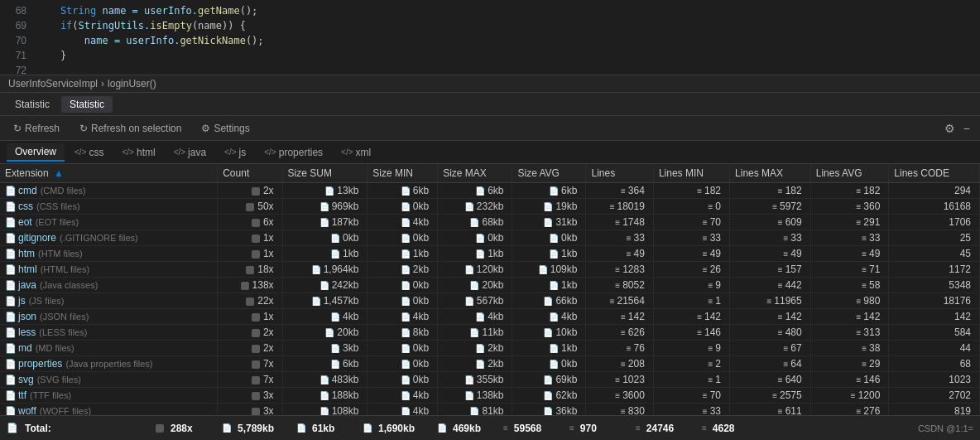  I want to click on refresh-on-selection-button: ↻ Refresh on selection, so click(131, 128).